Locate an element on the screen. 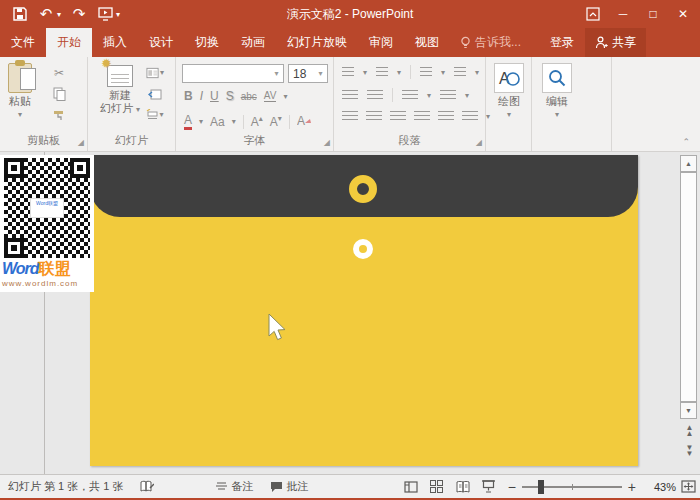 The width and height of the screenshot is (700, 500). character-spacing-button: AV is located at coordinates (270, 96).